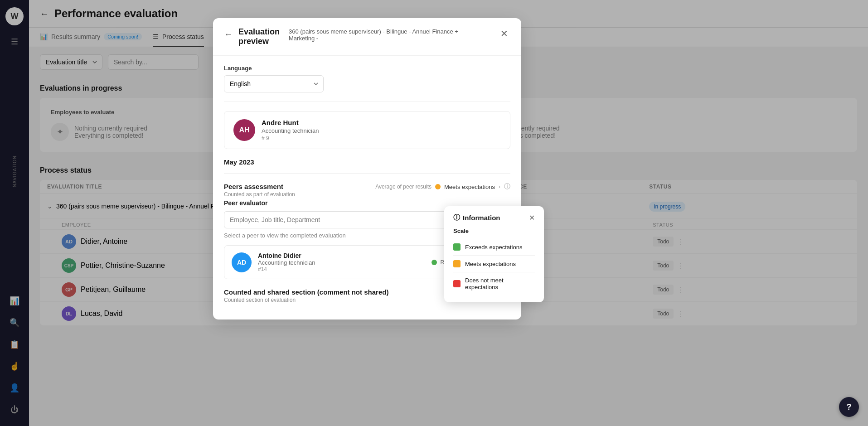 The height and width of the screenshot is (426, 868). I want to click on language-select: English, so click(274, 84).